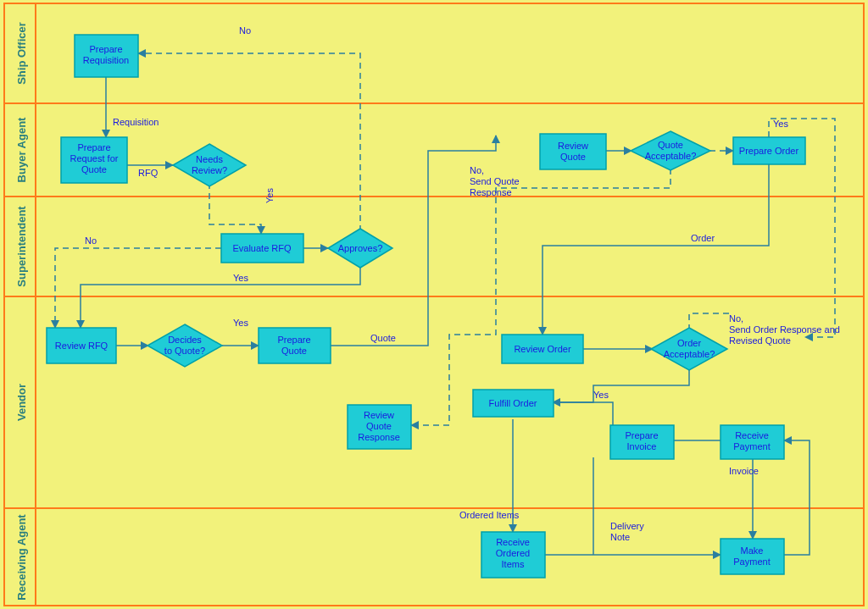 This screenshot has width=868, height=609. Describe the element at coordinates (22, 557) in the screenshot. I see `lane-label-receiving-agent: Receiving Agent` at that location.